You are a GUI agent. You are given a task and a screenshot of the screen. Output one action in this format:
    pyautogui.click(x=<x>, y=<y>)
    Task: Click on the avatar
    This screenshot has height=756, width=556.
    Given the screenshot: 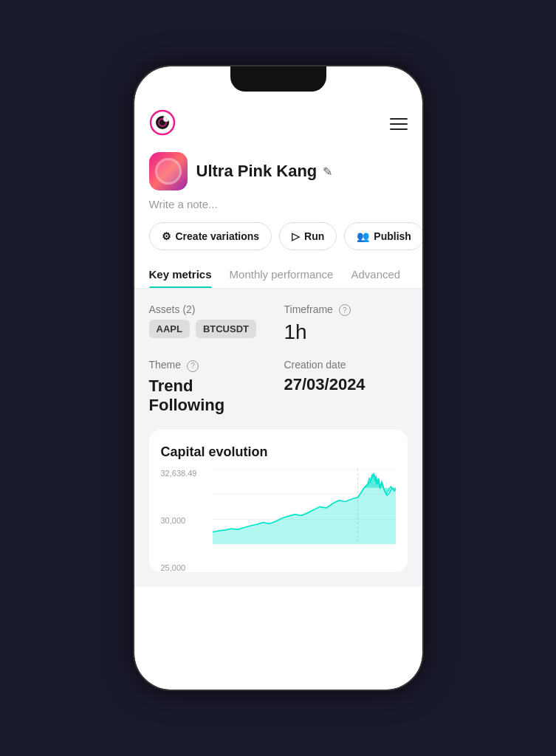 What is the action you would take?
    pyautogui.click(x=168, y=171)
    